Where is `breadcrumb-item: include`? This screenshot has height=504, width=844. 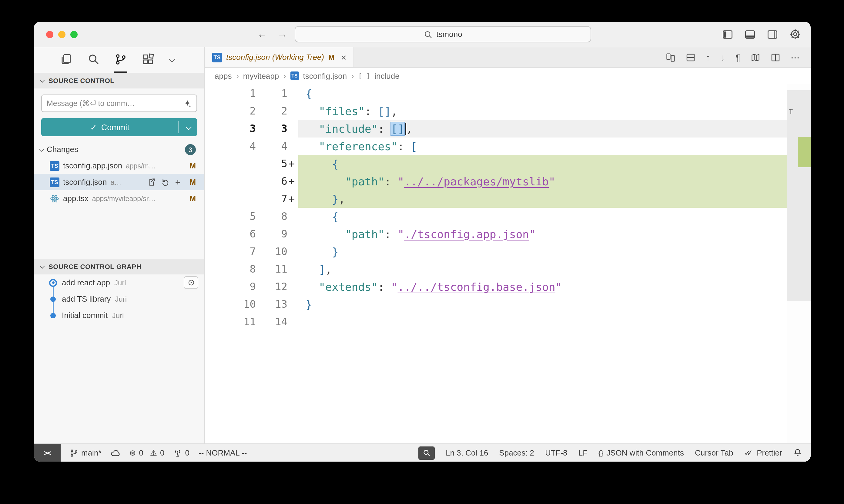
breadcrumb-item: include is located at coordinates (387, 76).